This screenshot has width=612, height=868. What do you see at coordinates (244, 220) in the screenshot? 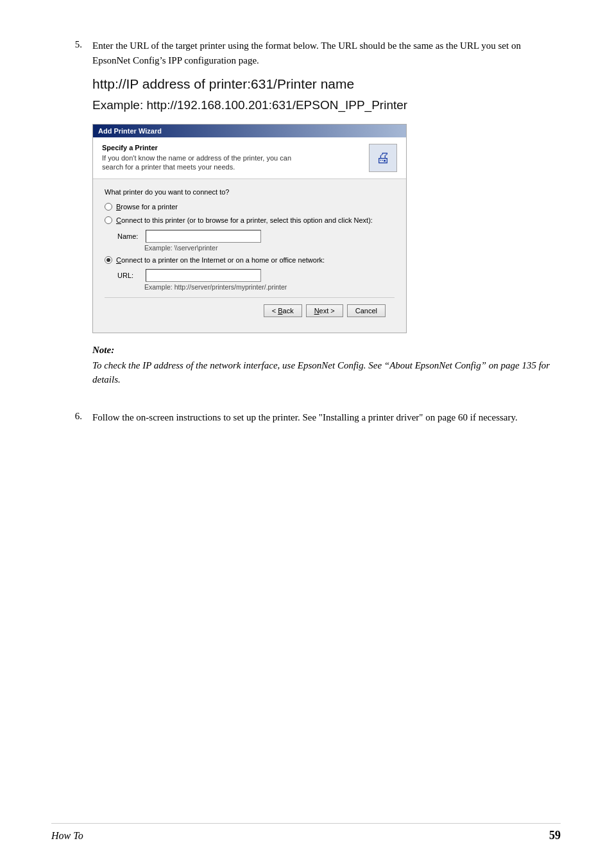
I see `radio-connect-name-label: Connect to this printer (or to browse fo…` at bounding box center [244, 220].